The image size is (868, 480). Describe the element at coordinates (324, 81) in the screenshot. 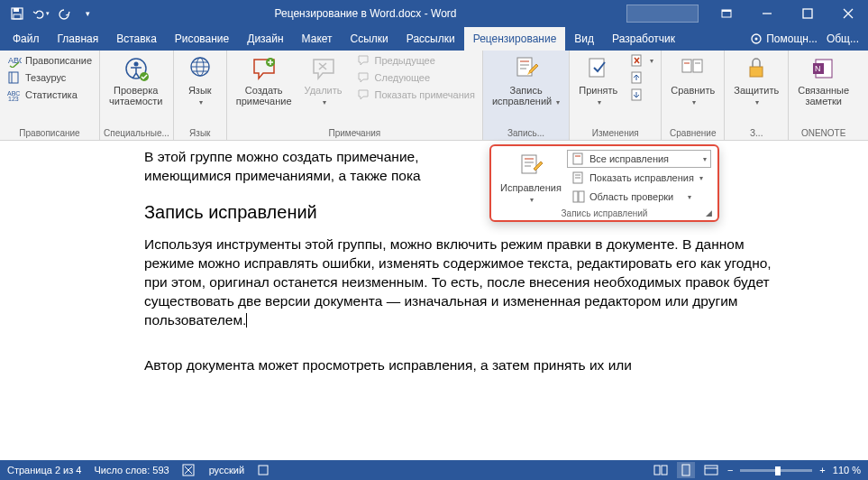

I see `delete-comment-button: Удалить▾` at that location.